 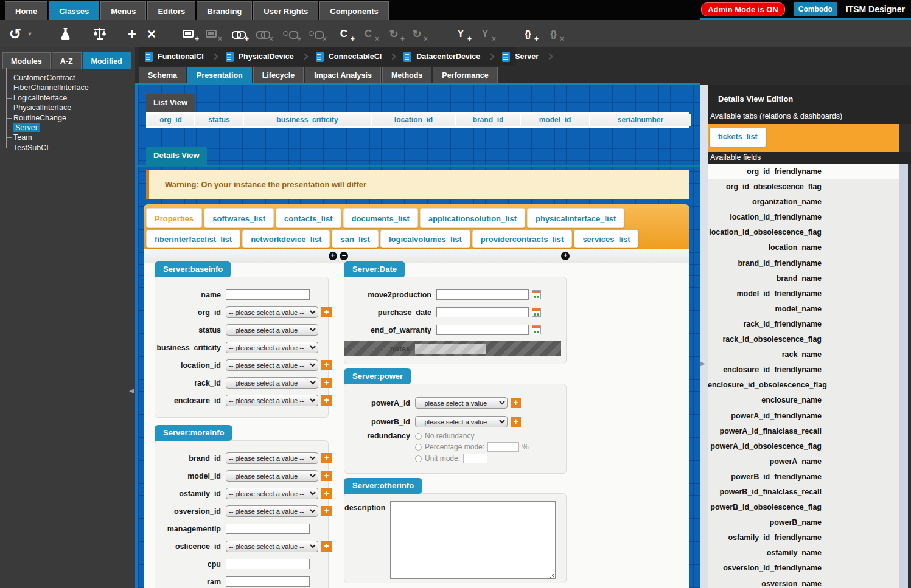 I want to click on details-tab: softwares_list, so click(x=239, y=218).